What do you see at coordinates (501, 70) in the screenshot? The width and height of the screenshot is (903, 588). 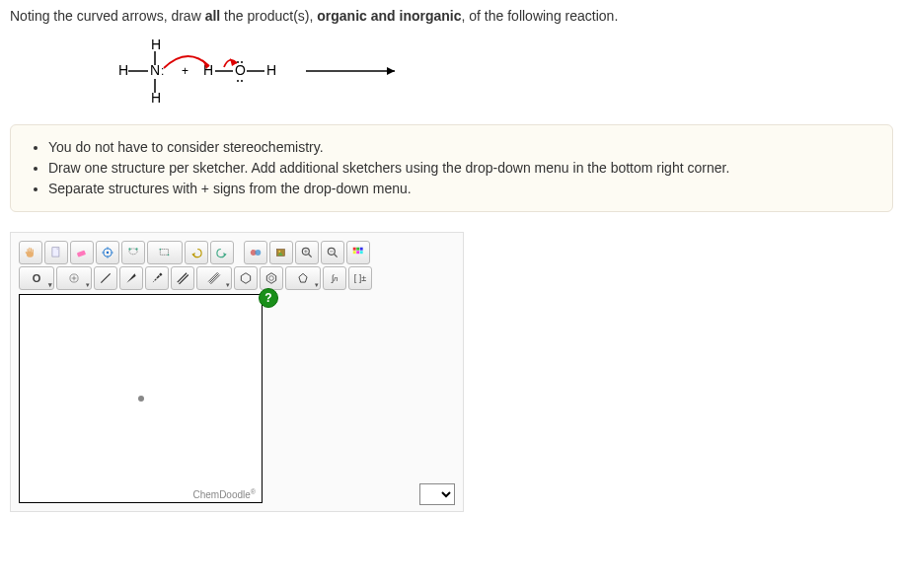 I see `reaction-display: H N : H H + H O H` at bounding box center [501, 70].